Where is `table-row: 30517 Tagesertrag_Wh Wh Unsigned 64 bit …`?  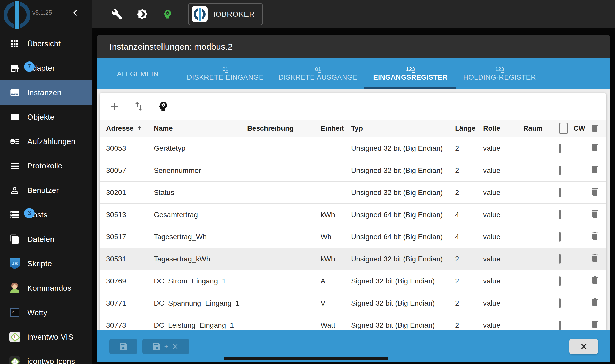 table-row: 30517 Tagesertrag_Wh Wh Unsigned 64 bit … is located at coordinates (353, 237).